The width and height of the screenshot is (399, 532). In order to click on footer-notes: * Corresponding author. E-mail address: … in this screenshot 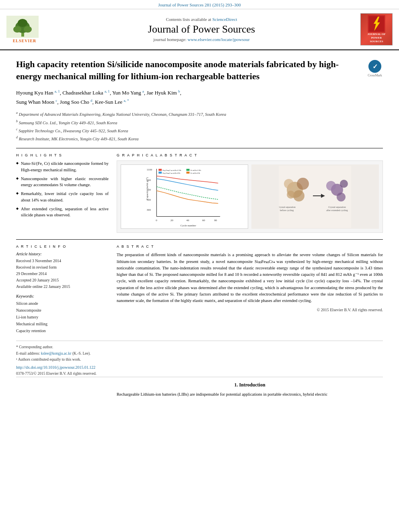, I will do `click(200, 359)`.